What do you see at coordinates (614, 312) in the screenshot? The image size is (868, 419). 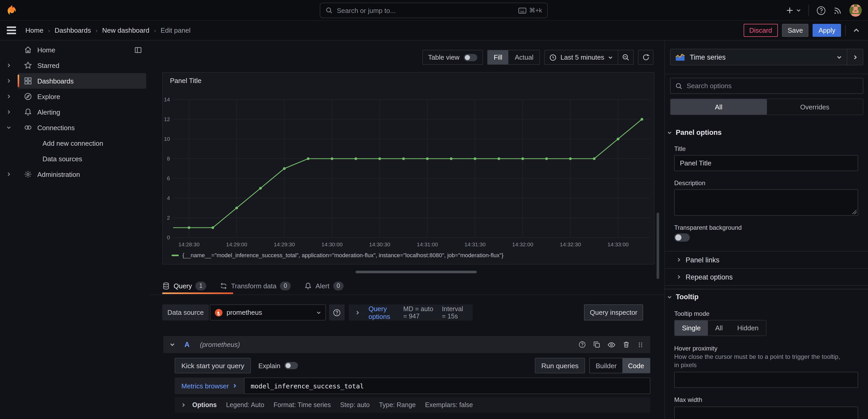 I see `query-inspector-button: Query inspector` at bounding box center [614, 312].